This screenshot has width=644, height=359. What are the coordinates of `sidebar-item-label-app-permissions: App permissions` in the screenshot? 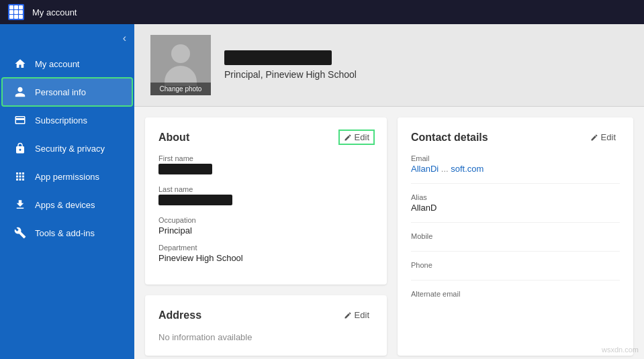 It's located at (67, 177).